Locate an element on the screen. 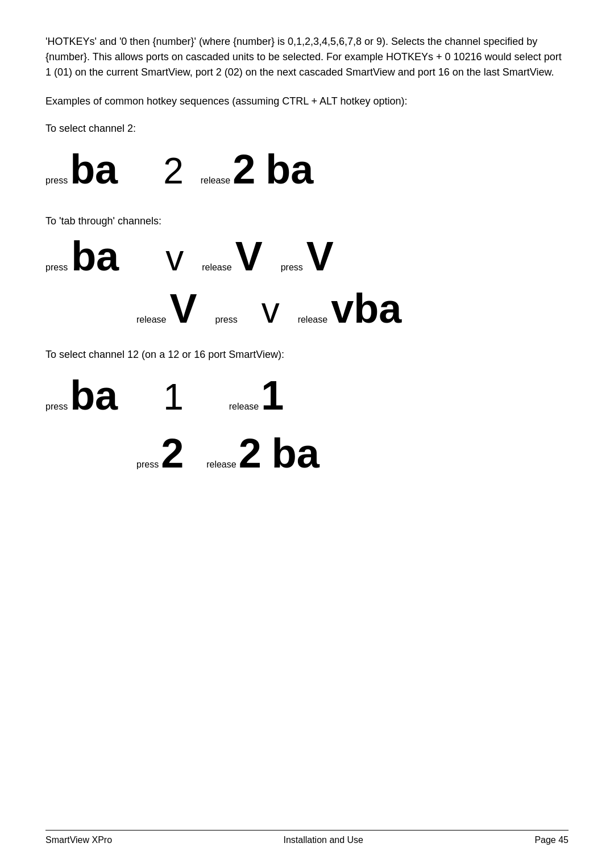  sequence-tab-through: press ba v release V press V release V p… is located at coordinates (307, 282).